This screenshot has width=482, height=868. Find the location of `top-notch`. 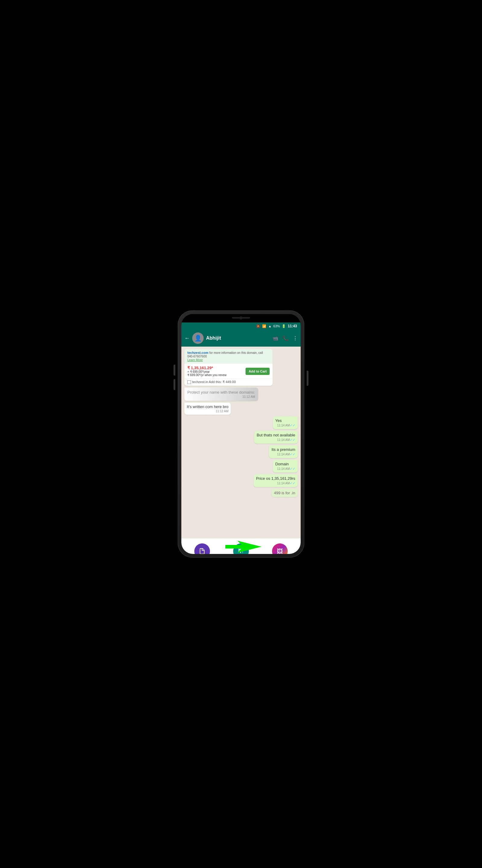

top-notch is located at coordinates (241, 318).